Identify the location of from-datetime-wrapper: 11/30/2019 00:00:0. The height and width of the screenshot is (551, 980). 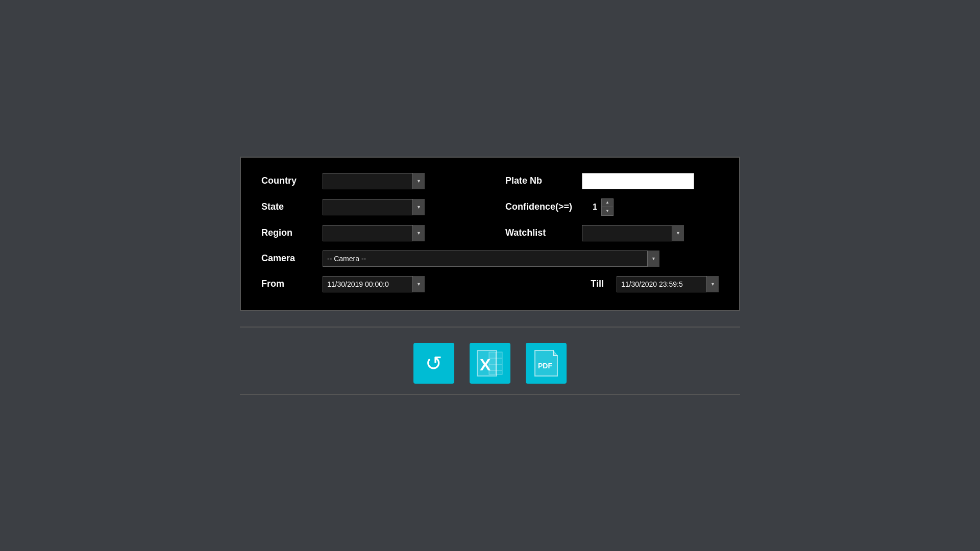
(374, 284).